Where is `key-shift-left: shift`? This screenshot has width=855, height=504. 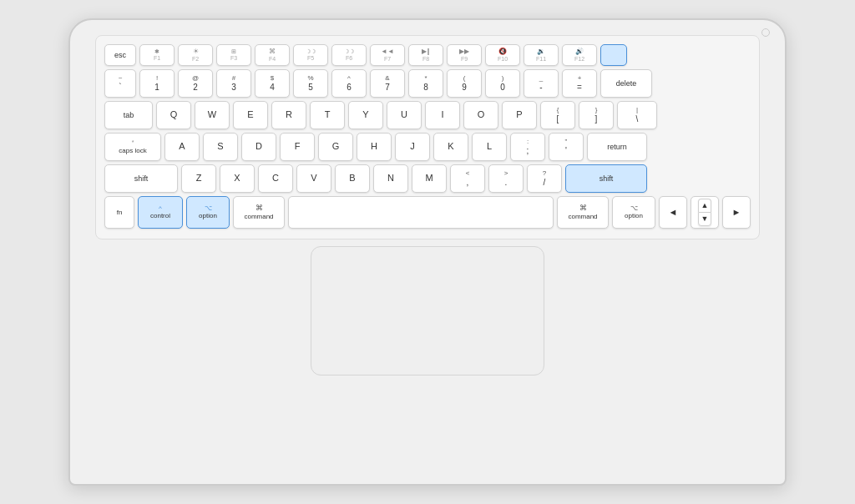
key-shift-left: shift is located at coordinates (141, 179).